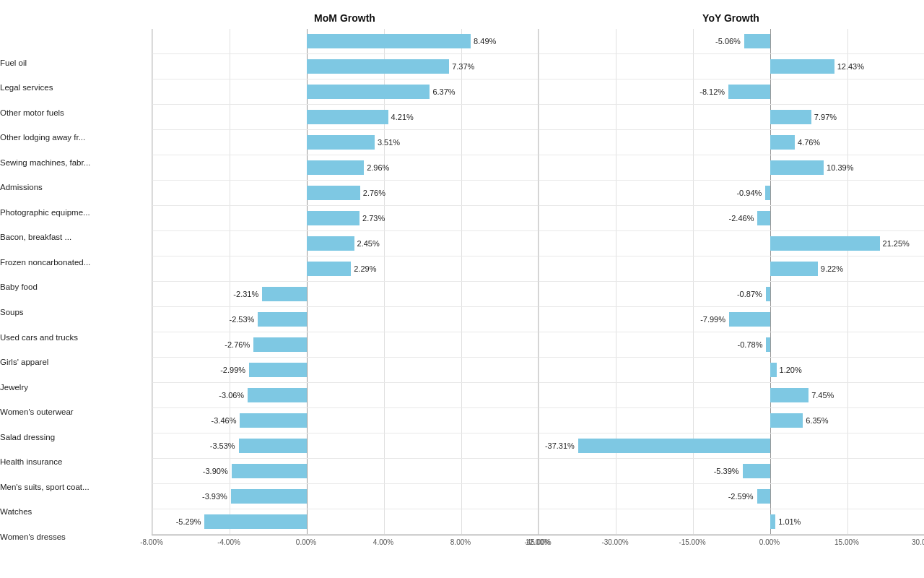 This screenshot has width=924, height=578. I want to click on axis-tick: 0.00%, so click(770, 542).